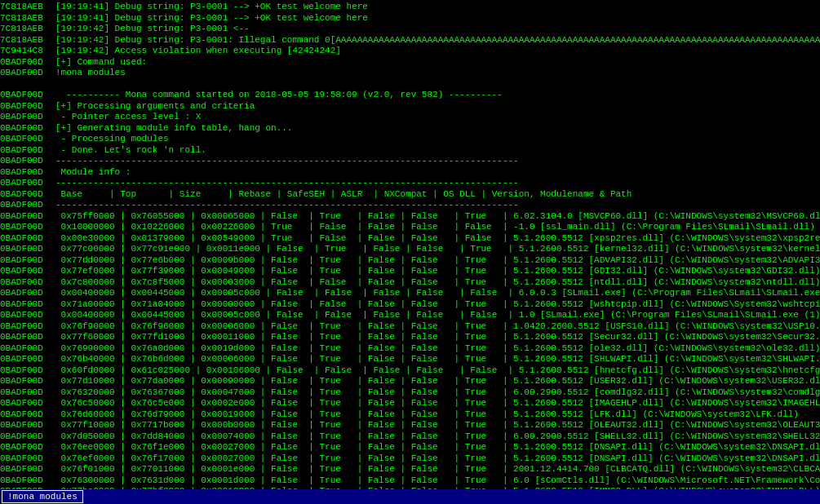 The width and height of the screenshot is (820, 504). What do you see at coordinates (437, 41) in the screenshot?
I see `line-content: [19:19:42] Debug string: P3-0001: Illega…` at bounding box center [437, 41].